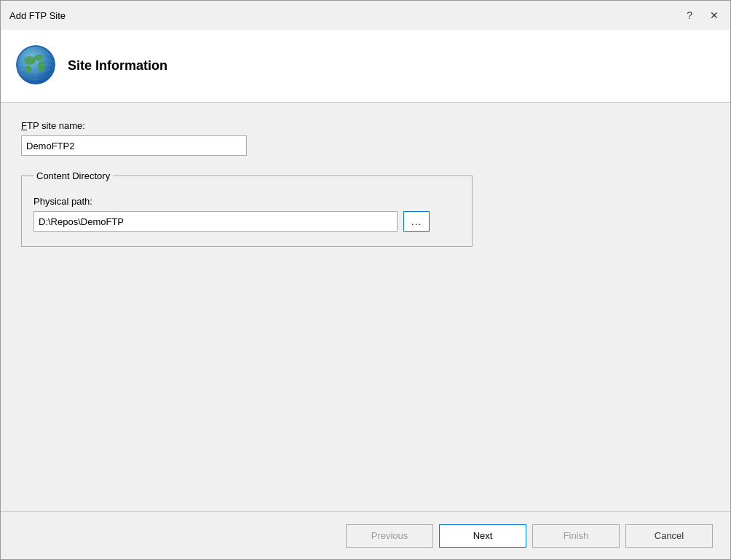 This screenshot has width=731, height=560. Describe the element at coordinates (38, 16) in the screenshot. I see `title-bar-left: Add FTP Site` at that location.